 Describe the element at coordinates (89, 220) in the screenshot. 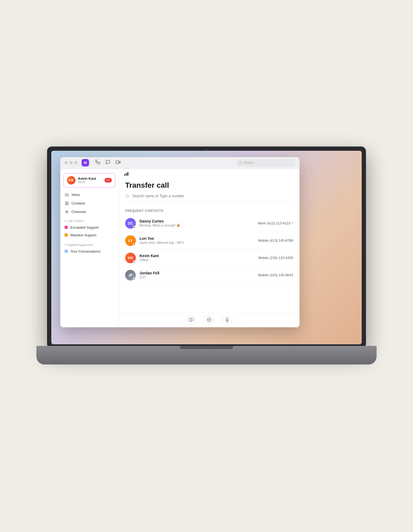

I see `call-centers-header: ▾ Call Centers` at that location.